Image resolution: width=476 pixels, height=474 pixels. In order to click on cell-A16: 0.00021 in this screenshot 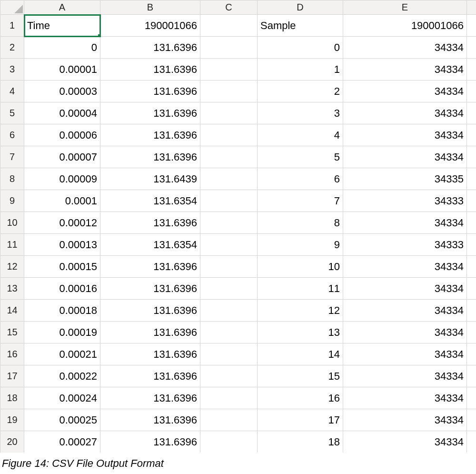, I will do `click(62, 354)`.